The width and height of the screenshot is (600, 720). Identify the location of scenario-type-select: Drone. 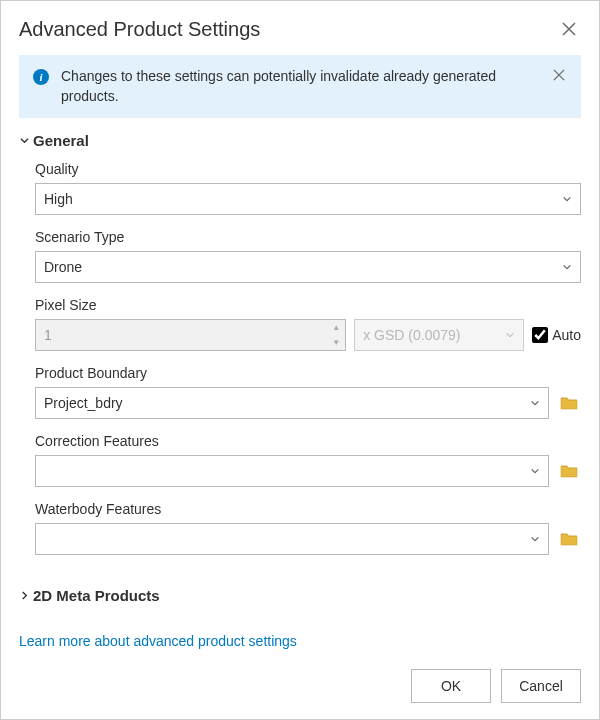
(308, 267).